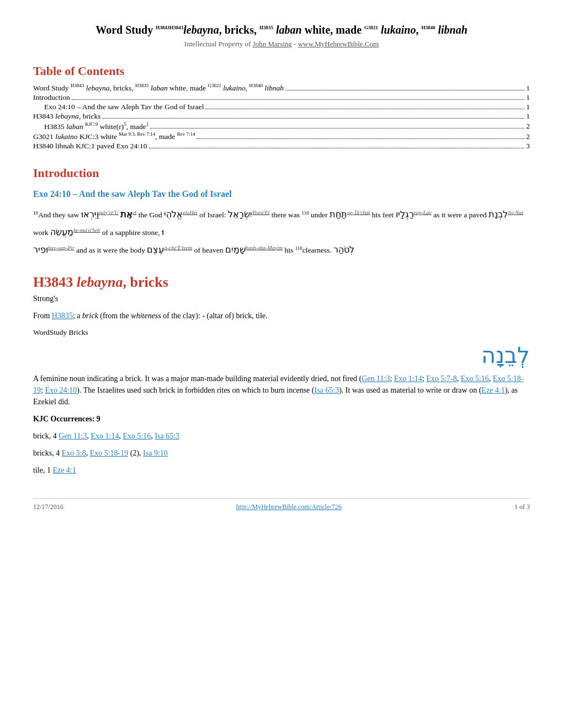 The image size is (563, 728). What do you see at coordinates (522, 507) in the screenshot?
I see `footer-page: 1 of 3` at bounding box center [522, 507].